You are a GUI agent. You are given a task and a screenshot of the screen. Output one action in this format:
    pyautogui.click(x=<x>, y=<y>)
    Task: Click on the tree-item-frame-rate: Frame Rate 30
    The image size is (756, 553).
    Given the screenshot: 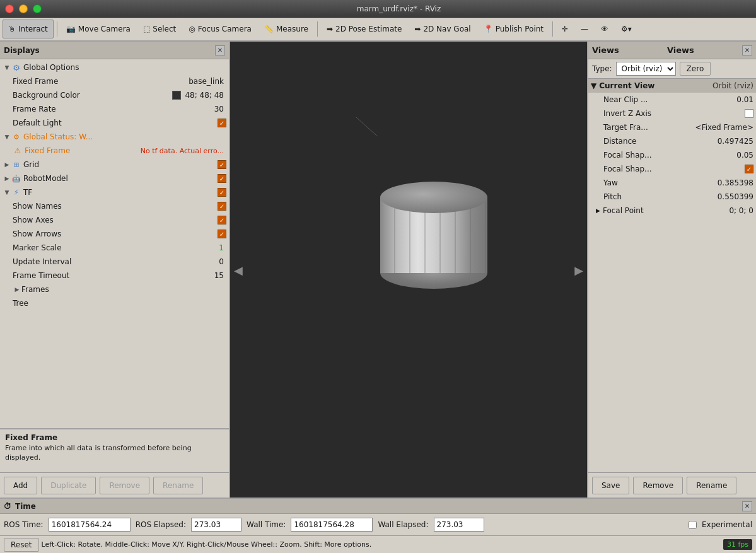 What is the action you would take?
    pyautogui.click(x=115, y=109)
    